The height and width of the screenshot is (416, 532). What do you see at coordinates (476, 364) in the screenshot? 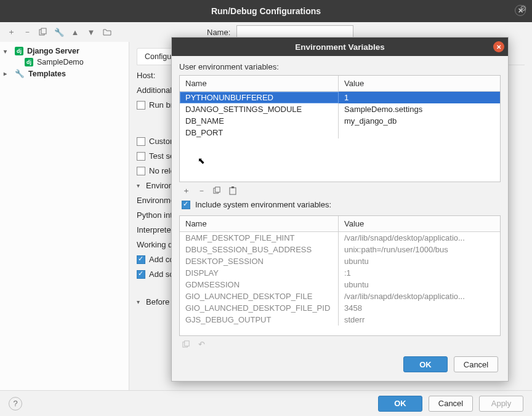
I see `button-label: Cancel` at bounding box center [476, 364].